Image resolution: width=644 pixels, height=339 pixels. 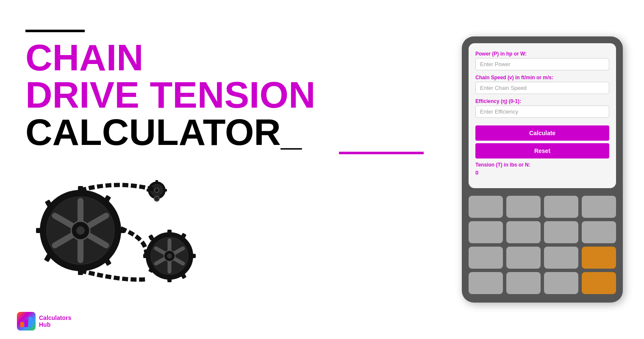 I want to click on logo-text-bottom: Hub, so click(x=55, y=325).